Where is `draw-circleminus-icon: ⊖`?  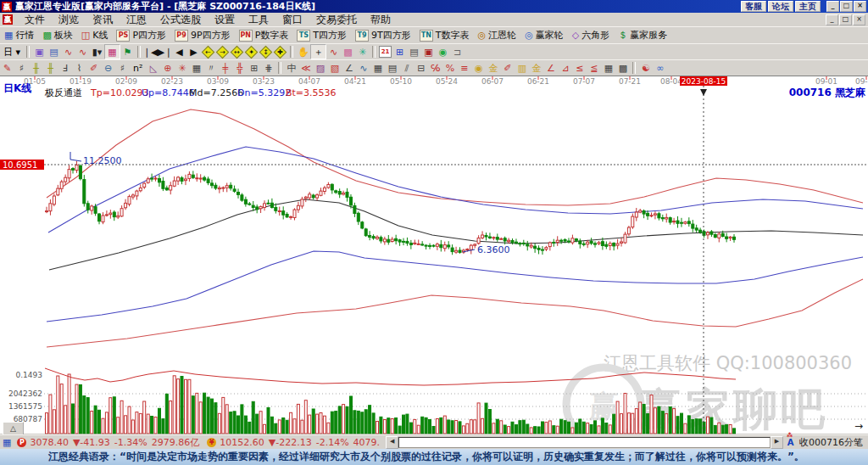 draw-circleminus-icon: ⊖ is located at coordinates (108, 68).